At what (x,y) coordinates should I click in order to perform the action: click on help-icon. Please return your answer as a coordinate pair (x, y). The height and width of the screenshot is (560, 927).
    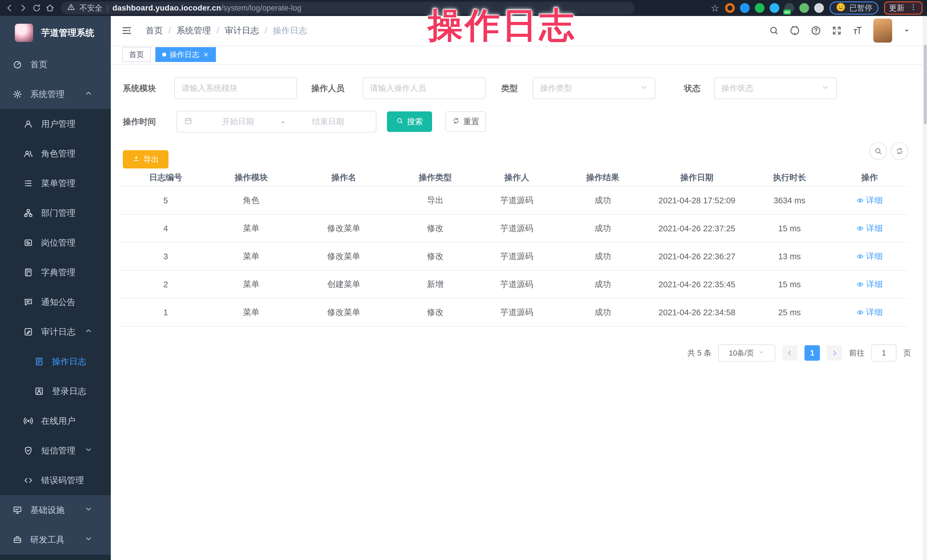
    Looking at the image, I should click on (816, 31).